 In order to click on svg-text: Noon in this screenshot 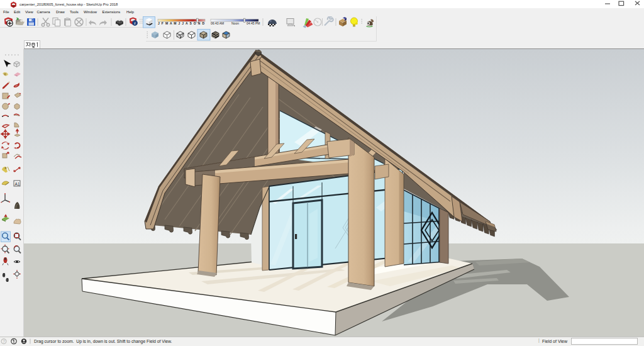, I will do `click(235, 23)`.